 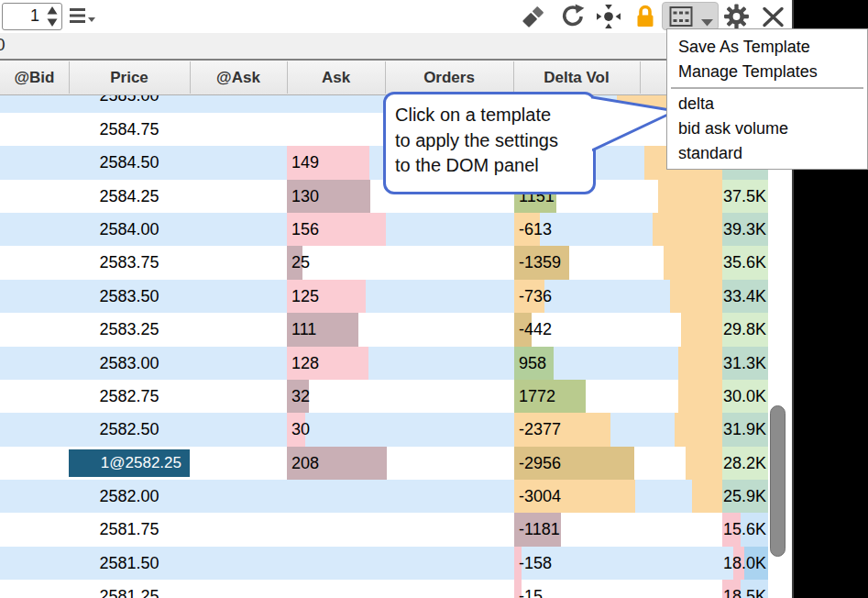 What do you see at coordinates (384, 363) in the screenshot?
I see `table-row: 2583.0012895831.3K` at bounding box center [384, 363].